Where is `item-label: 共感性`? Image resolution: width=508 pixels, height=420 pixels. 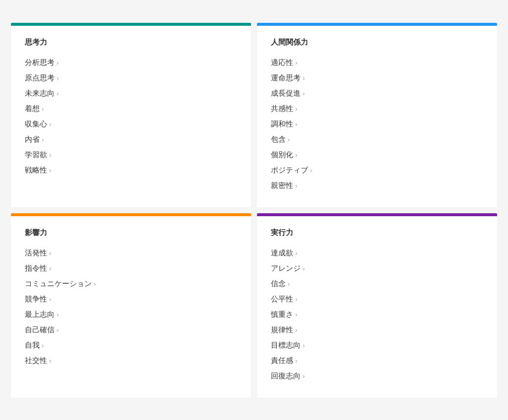 item-label: 共感性 is located at coordinates (282, 109).